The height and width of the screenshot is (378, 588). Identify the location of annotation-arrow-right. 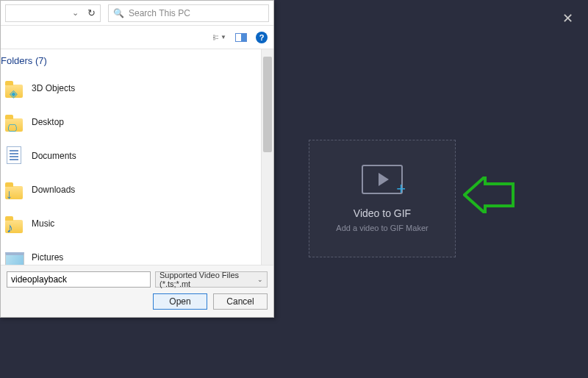
(489, 195).